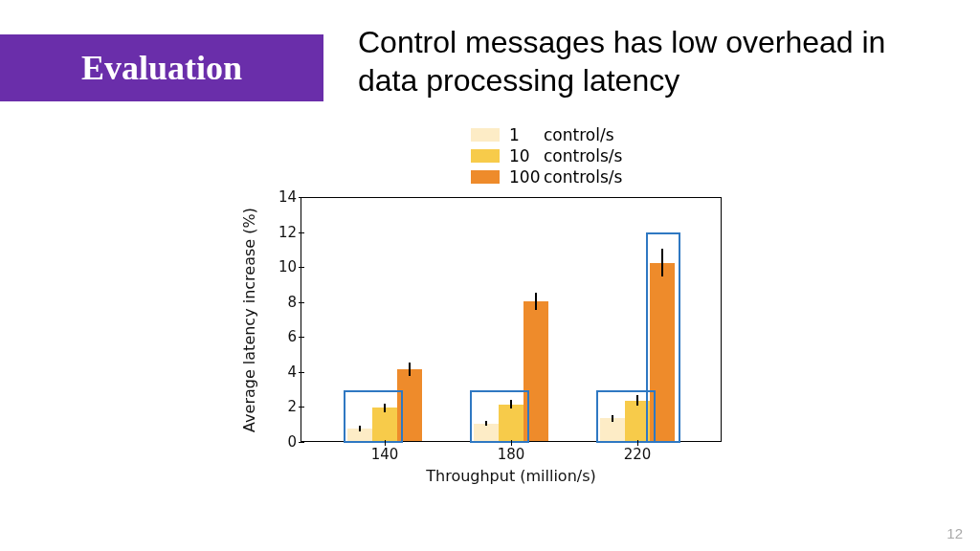 This screenshot has width=980, height=551. What do you see at coordinates (579, 135) in the screenshot?
I see `legend-unit-1: control/s` at bounding box center [579, 135].